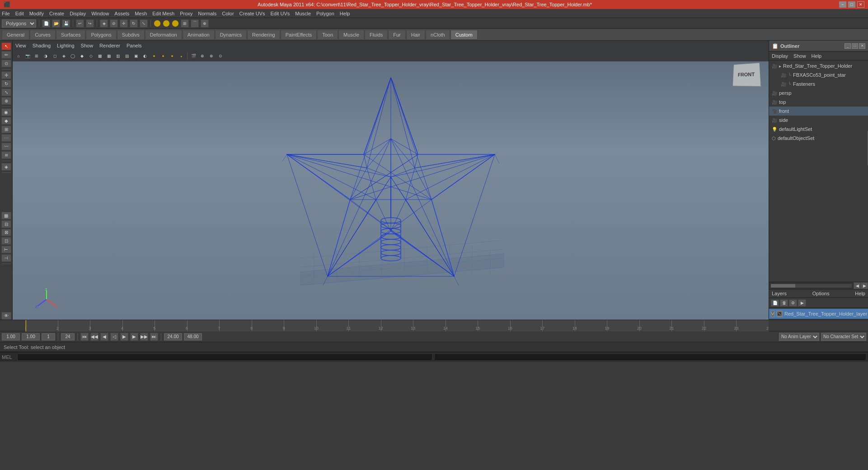 The height and width of the screenshot is (470, 868). What do you see at coordinates (66, 23) in the screenshot?
I see `save-file-btn: 💾` at bounding box center [66, 23].